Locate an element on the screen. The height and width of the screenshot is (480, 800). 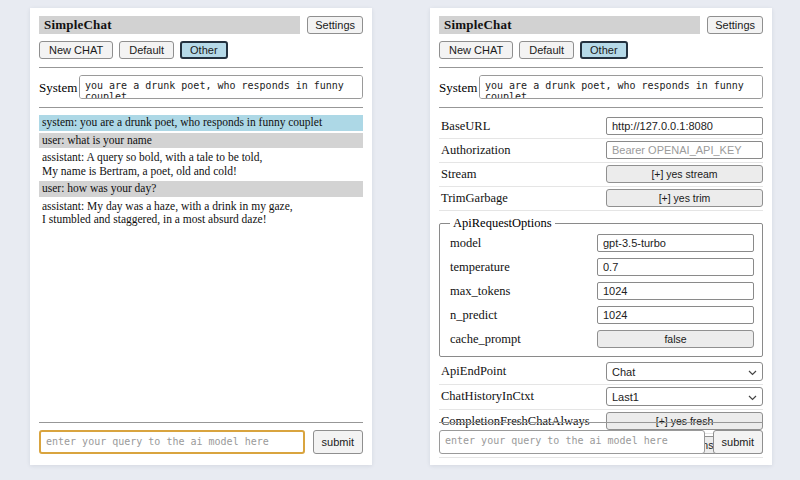
baseurl-input is located at coordinates (684, 126).